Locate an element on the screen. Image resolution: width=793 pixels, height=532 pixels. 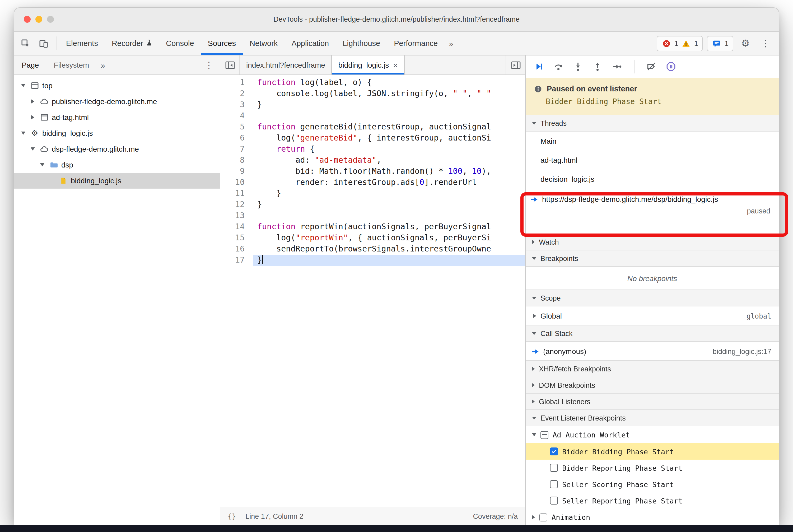
elb-item-seller-reporting-phase-start: Seller Reporting Phase Start is located at coordinates (652, 500).